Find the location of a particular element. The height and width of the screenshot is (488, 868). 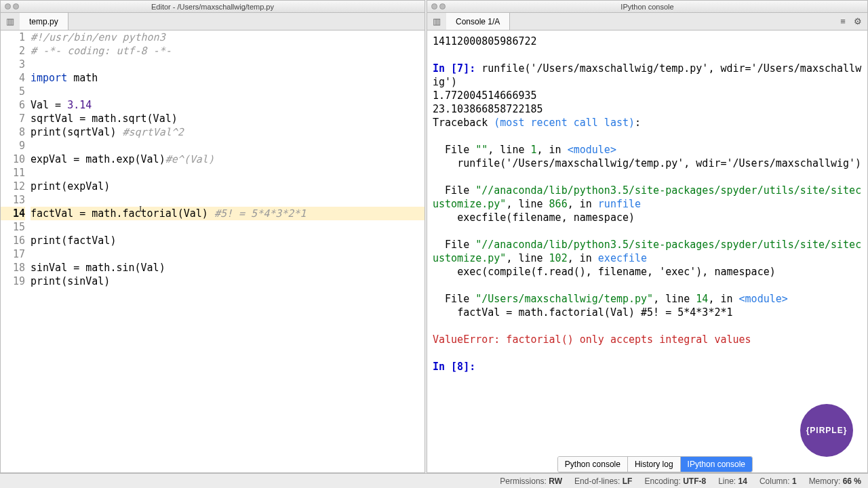

bottom-tab-python-console: Python console is located at coordinates (593, 464).